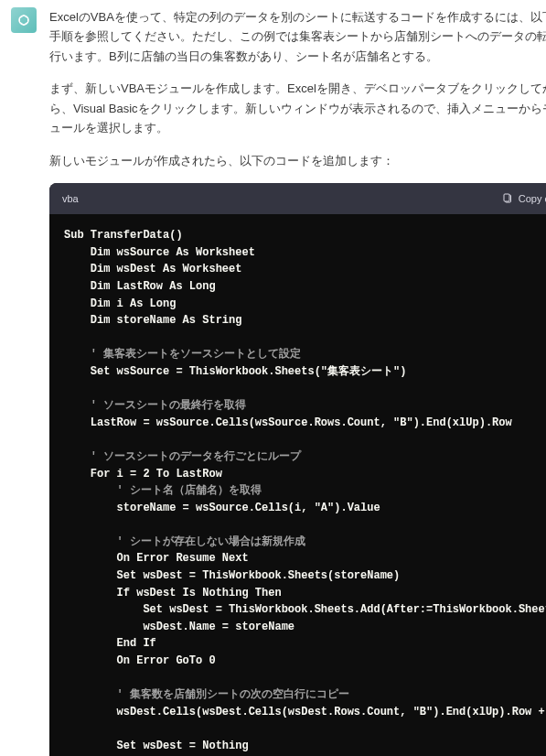 The image size is (546, 756). What do you see at coordinates (222, 508) in the screenshot?
I see `code-line: storeName = wsSource.Cells(i, "A").Value` at bounding box center [222, 508].